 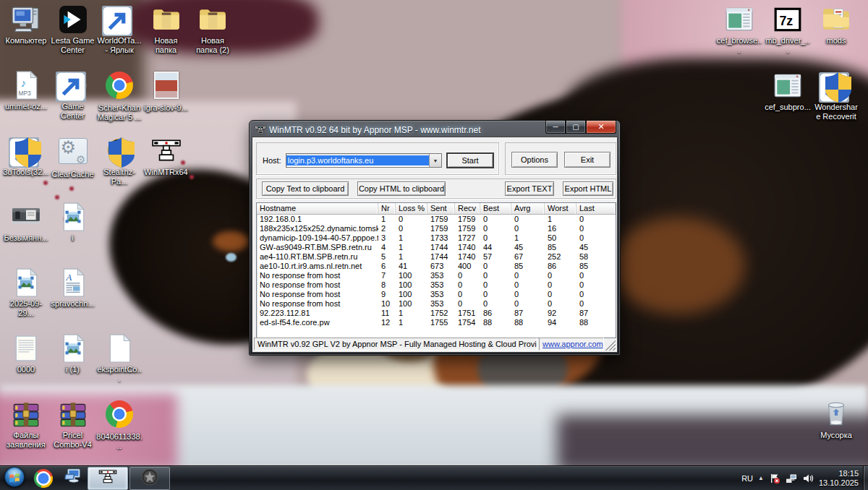 What do you see at coordinates (412, 208) in the screenshot?
I see `column-header-loss: Loss %` at bounding box center [412, 208].